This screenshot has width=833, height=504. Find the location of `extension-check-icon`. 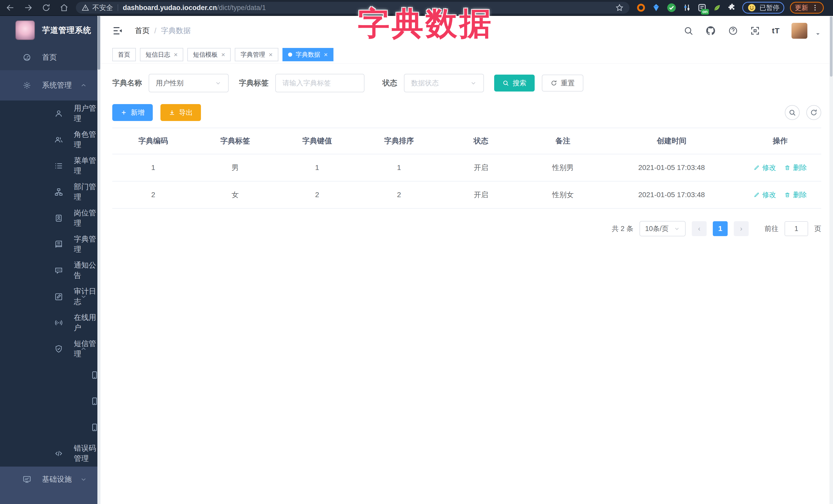

extension-check-icon is located at coordinates (671, 8).